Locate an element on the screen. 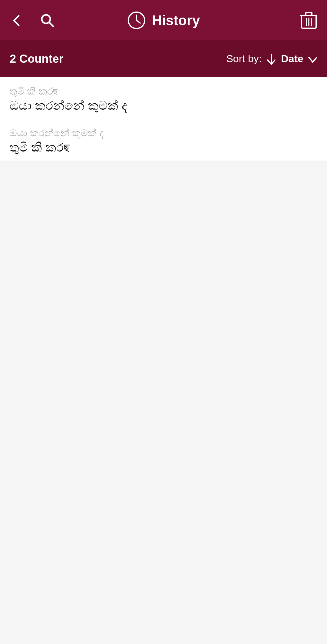 This screenshot has height=644, width=327. history-source-text: තුමි කි කරছ is located at coordinates (164, 92).